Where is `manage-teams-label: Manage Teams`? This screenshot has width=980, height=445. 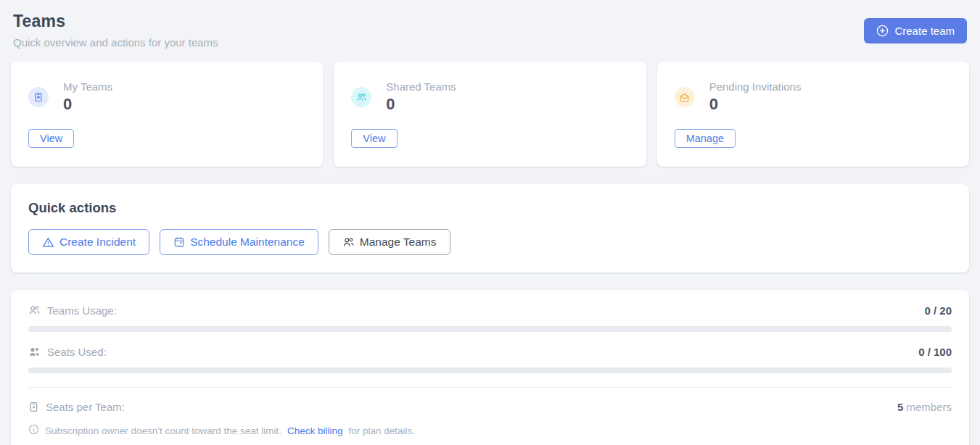
manage-teams-label: Manage Teams is located at coordinates (398, 242).